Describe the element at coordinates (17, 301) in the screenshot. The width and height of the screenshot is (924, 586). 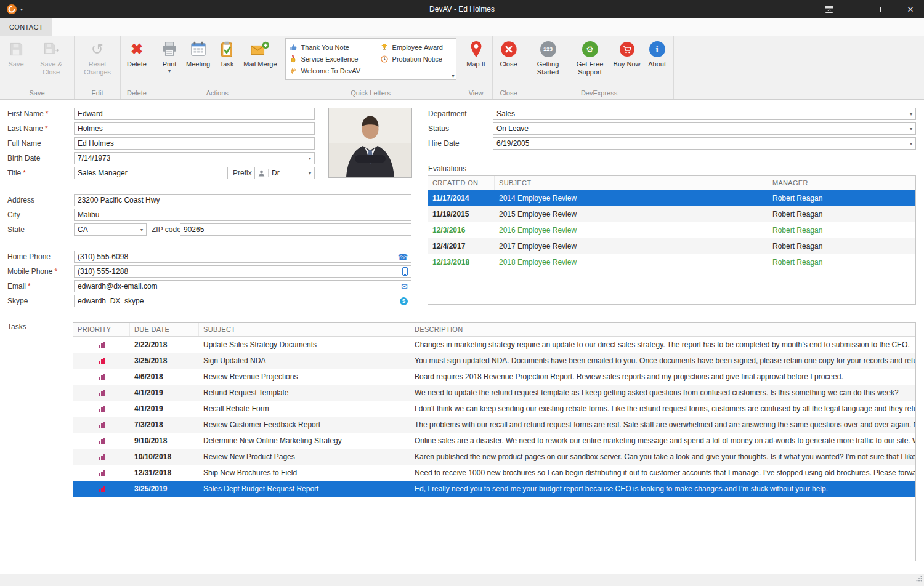
I see `skype-label: Skype` at that location.